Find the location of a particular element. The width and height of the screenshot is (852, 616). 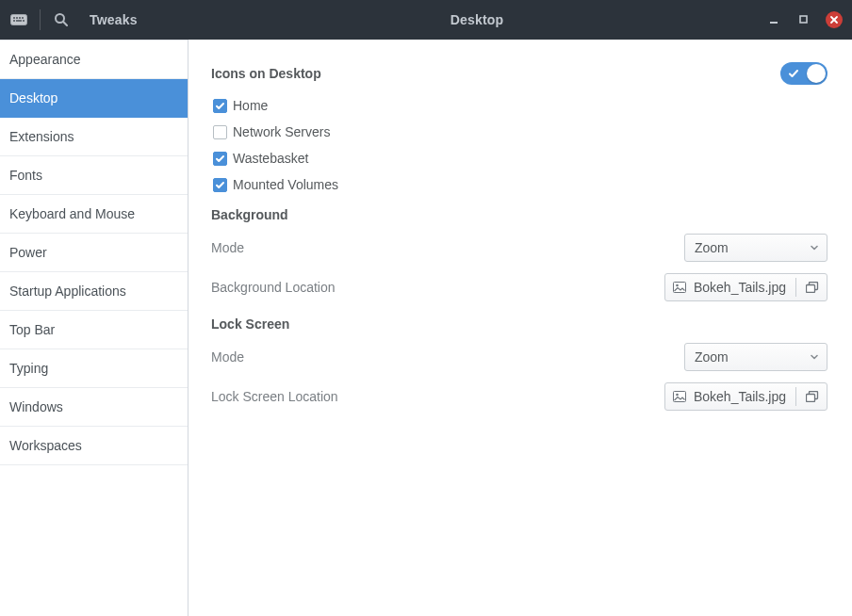

sidebar-item-fonts: Fonts is located at coordinates (94, 175).